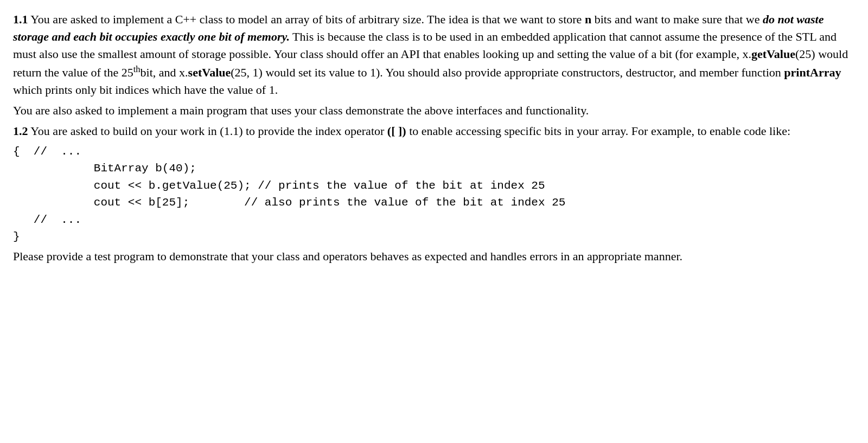 This screenshot has width=868, height=443. Describe the element at coordinates (434, 220) in the screenshot. I see `code-line-5: // ...` at that location.